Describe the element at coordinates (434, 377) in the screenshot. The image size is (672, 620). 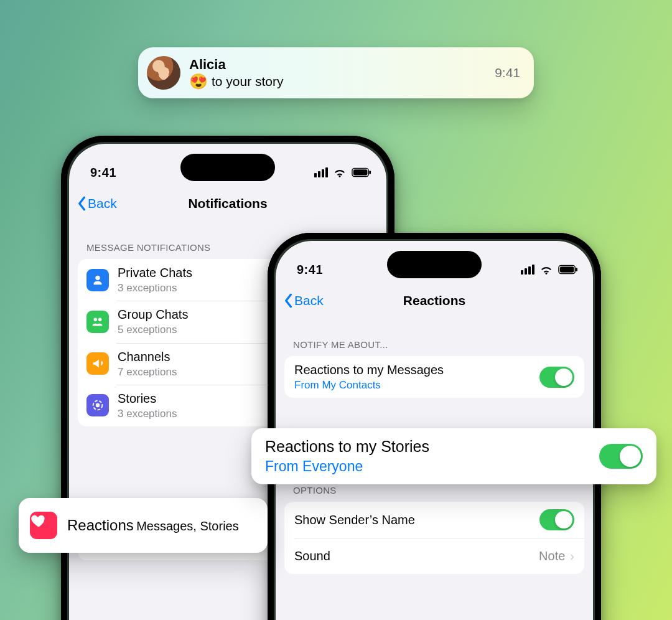
I see `notify-card: Reactions to my Messages From My Contact…` at that location.